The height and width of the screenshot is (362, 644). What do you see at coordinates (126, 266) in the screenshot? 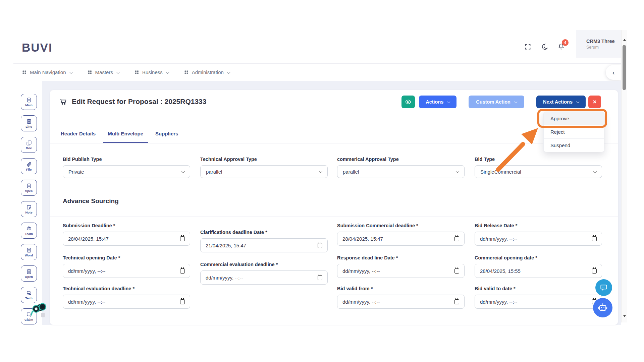
I see `field-technical-opening-date: Technical opening Date *dd/mm/yyyy, --:-…` at bounding box center [126, 266].